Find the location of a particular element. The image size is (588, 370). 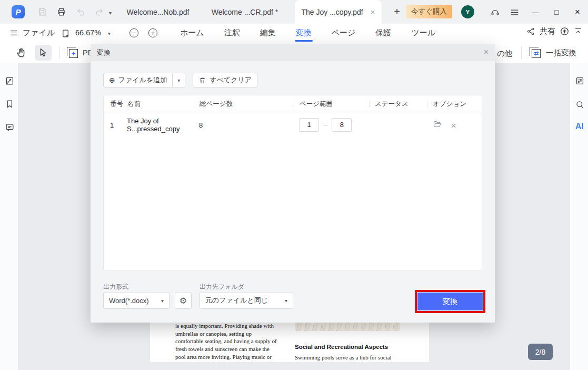

app-logo-icon: P is located at coordinates (18, 12).